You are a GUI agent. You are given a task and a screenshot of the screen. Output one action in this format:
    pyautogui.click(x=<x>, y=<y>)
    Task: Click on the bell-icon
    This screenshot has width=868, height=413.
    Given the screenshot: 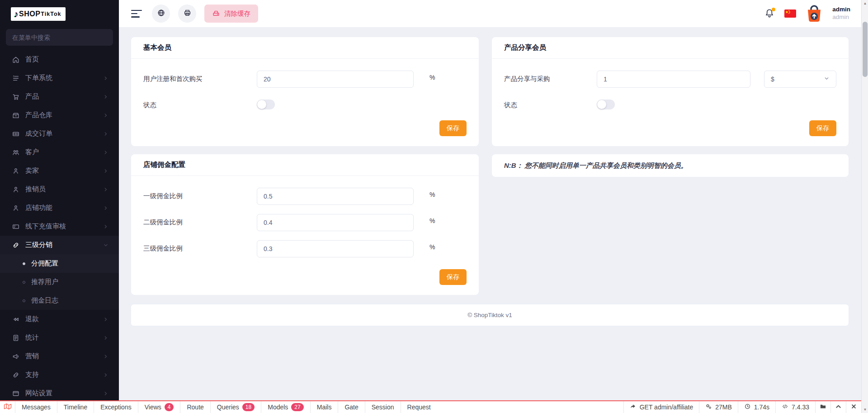 What is the action you would take?
    pyautogui.click(x=769, y=16)
    